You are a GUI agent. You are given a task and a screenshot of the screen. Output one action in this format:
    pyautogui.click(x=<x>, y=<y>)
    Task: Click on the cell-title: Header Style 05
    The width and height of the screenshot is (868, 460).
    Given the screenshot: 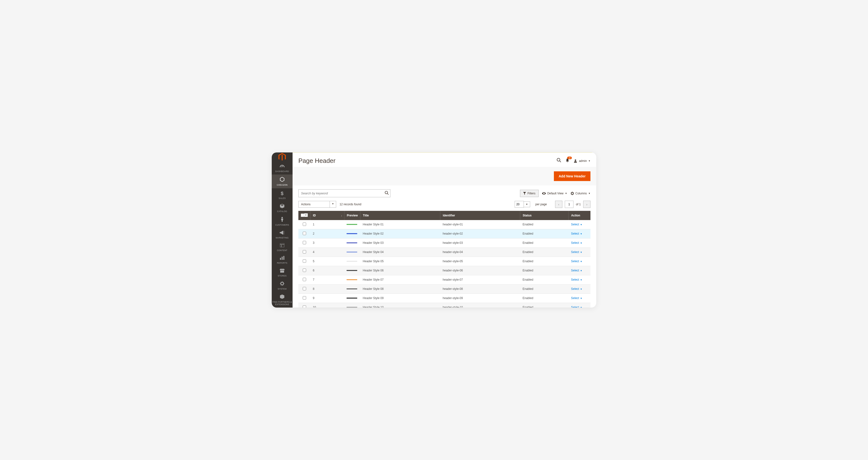 What is the action you would take?
    pyautogui.click(x=400, y=261)
    